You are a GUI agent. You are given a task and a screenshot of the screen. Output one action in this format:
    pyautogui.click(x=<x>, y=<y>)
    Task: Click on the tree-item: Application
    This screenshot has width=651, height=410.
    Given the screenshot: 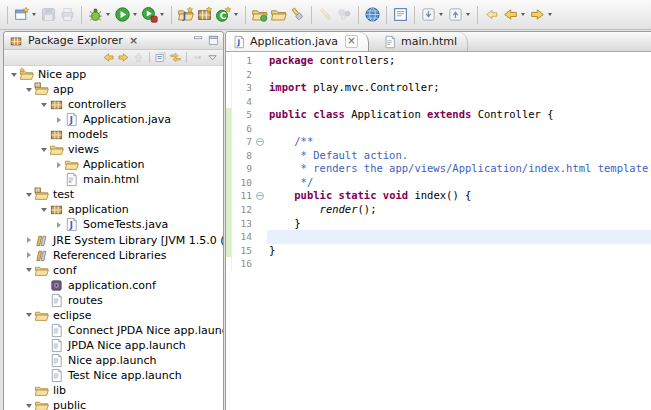 What is the action you would take?
    pyautogui.click(x=114, y=164)
    